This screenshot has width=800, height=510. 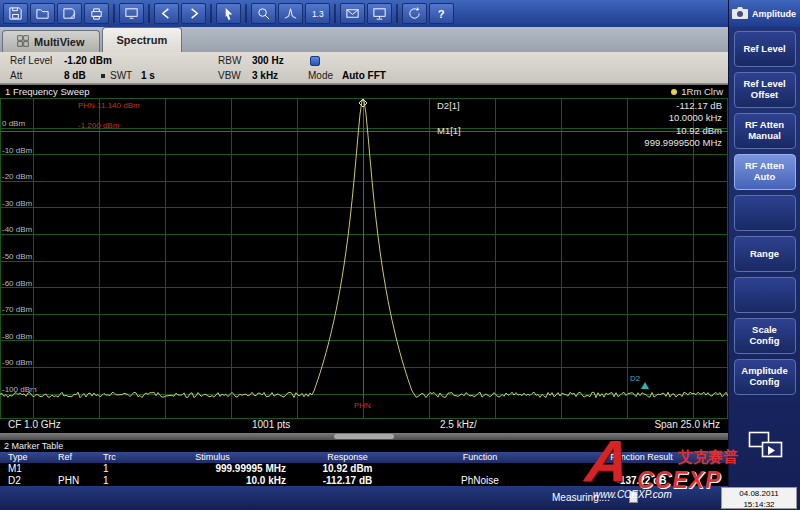 I want to click on y-axis-label: -60 dBm, so click(x=18, y=284).